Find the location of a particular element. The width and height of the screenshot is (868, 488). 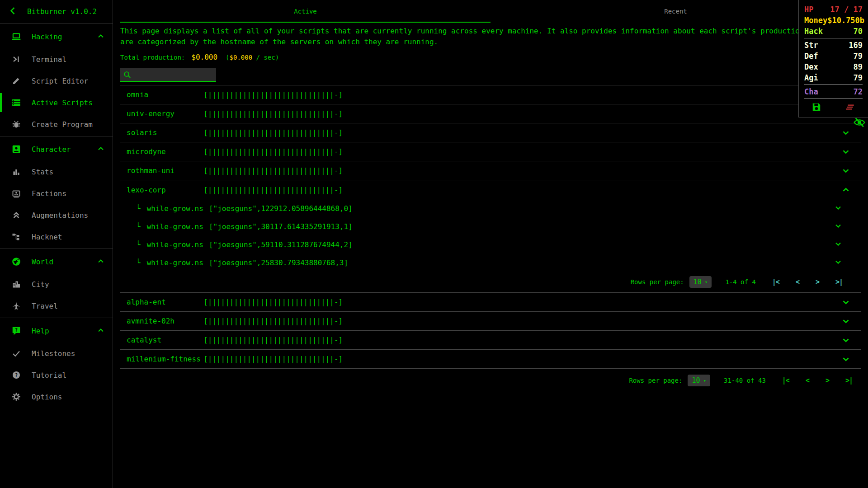

server-name: lexo-corp is located at coordinates (165, 190).